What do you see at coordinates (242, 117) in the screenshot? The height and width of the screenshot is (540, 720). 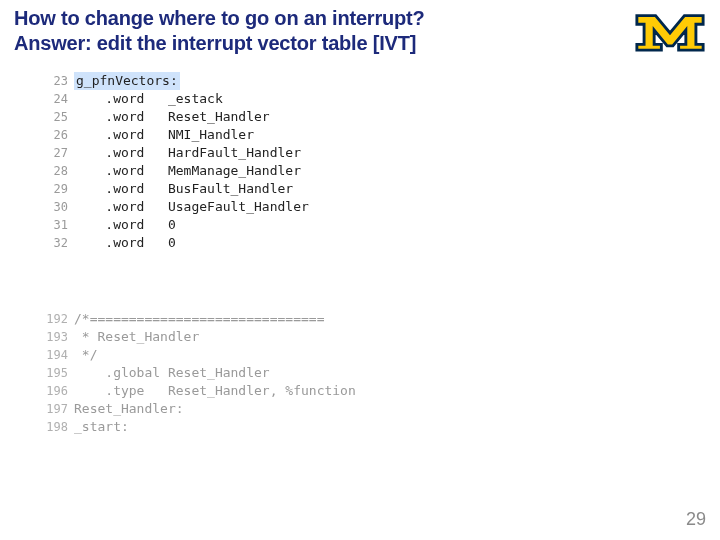 I see `code-line: 25 .word Reset_Handler` at bounding box center [242, 117].